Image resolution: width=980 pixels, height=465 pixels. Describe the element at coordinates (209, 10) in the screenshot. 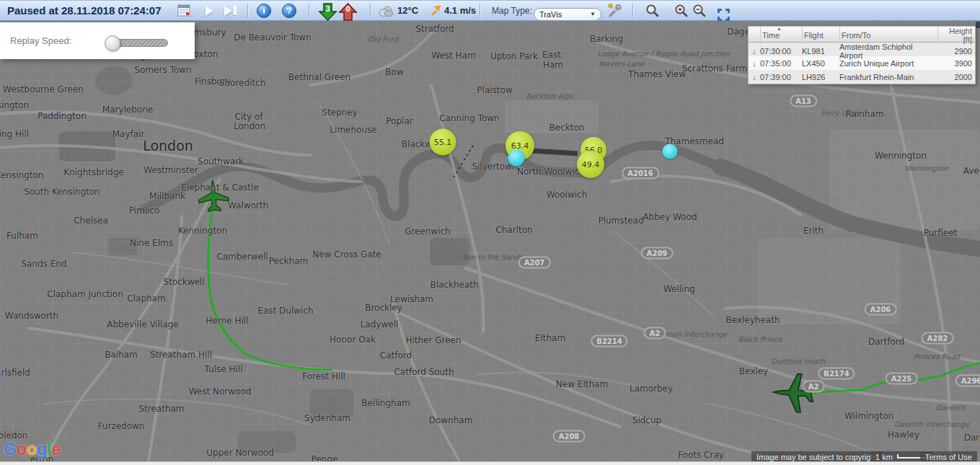

I see `play-button` at that location.